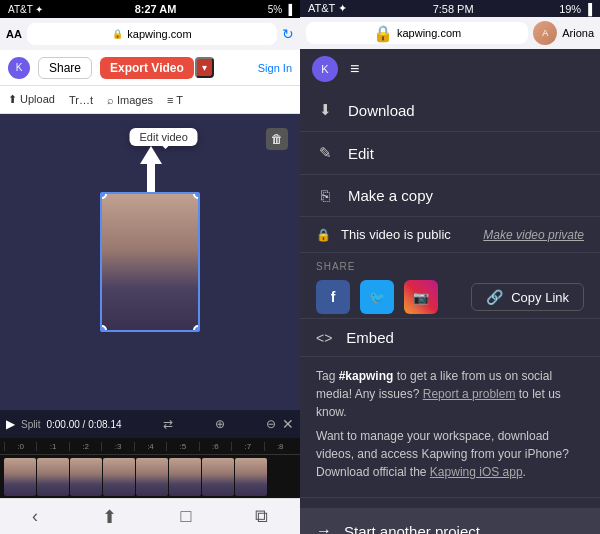 This screenshot has width=600, height=534. I want to click on share-section-label: SHARE, so click(450, 266).